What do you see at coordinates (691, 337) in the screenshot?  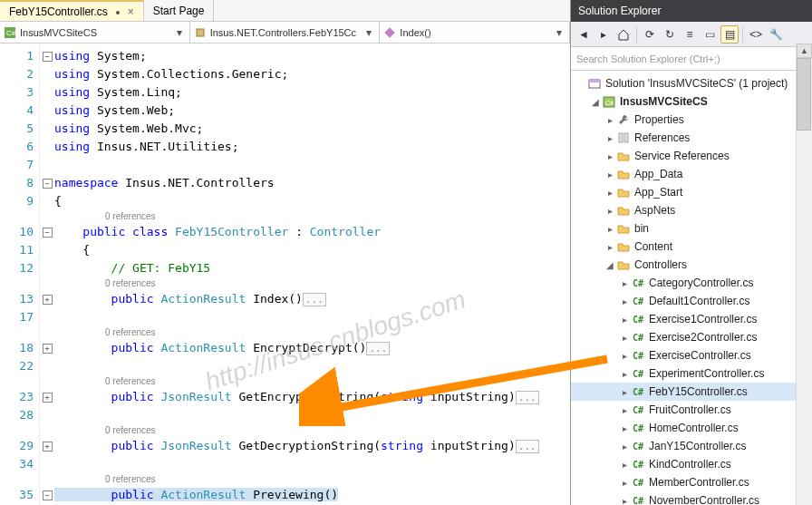 I see `tree-item: ▸C#Exercise2Controller.cs` at bounding box center [691, 337].